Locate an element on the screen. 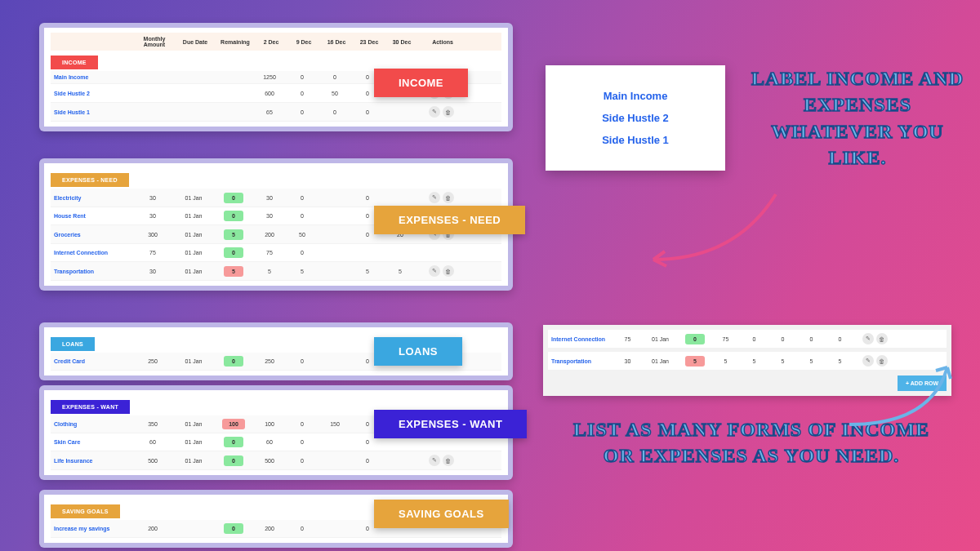  row-name: Life Insurance is located at coordinates (91, 460).